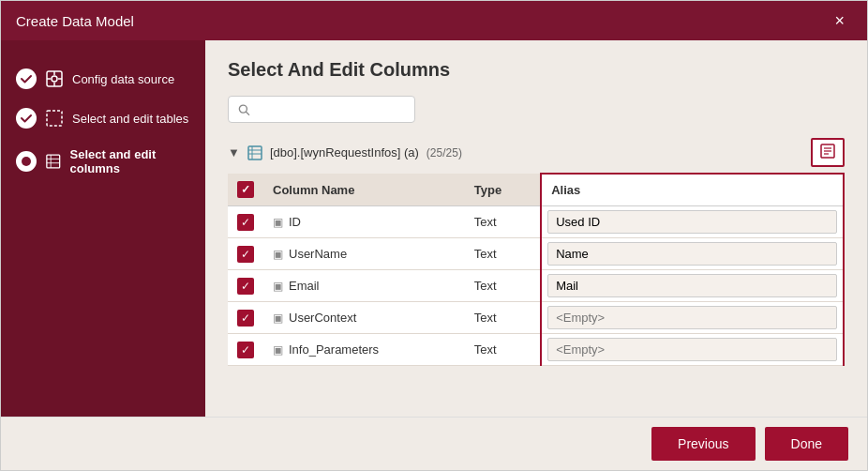 The width and height of the screenshot is (868, 471). Describe the element at coordinates (130, 118) in the screenshot. I see `sidebar-item-tables-label: Select and edit tables` at that location.